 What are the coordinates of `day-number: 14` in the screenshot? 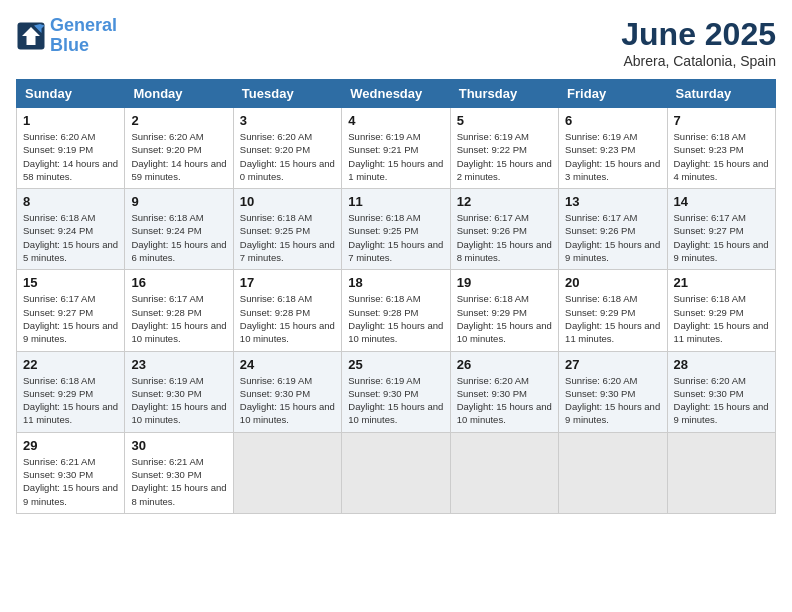 It's located at (722, 202).